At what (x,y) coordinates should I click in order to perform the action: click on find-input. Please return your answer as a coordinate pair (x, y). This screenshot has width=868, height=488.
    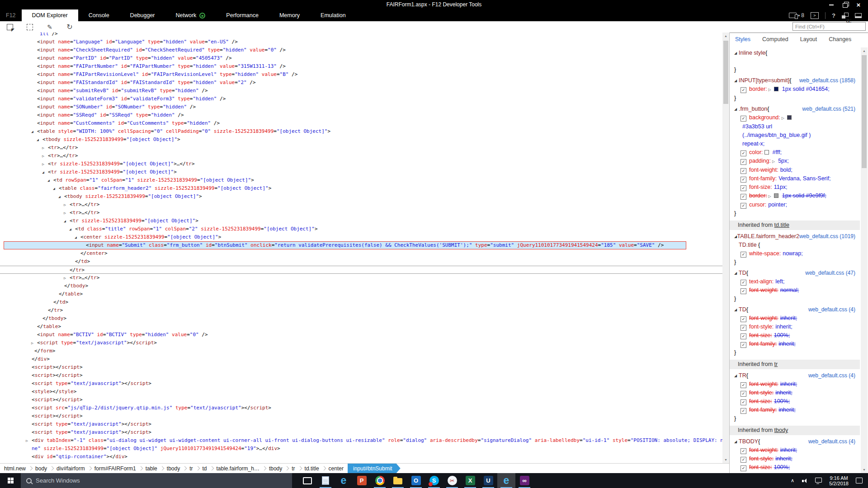
    Looking at the image, I should click on (829, 26).